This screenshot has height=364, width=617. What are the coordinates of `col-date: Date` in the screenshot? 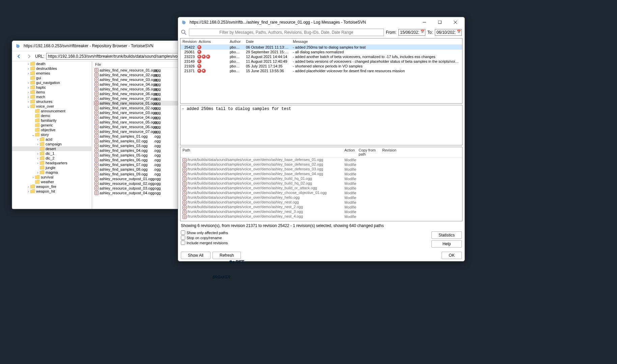 It's located at (267, 41).